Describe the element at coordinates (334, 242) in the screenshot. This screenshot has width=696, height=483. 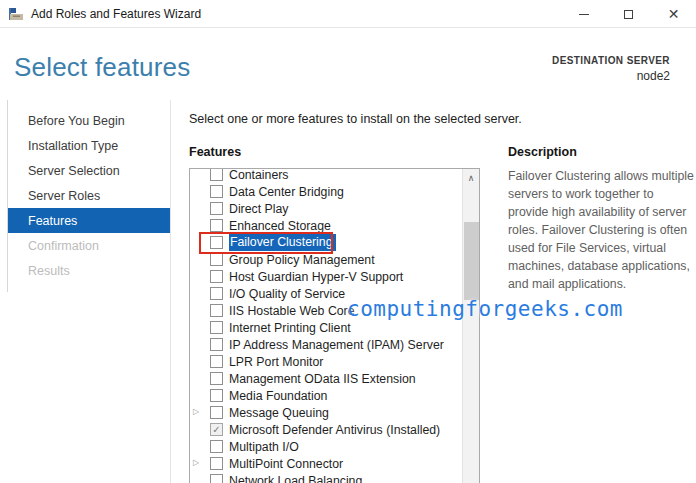
I see `feature-row-failover-clustering: Failover Clustering` at that location.